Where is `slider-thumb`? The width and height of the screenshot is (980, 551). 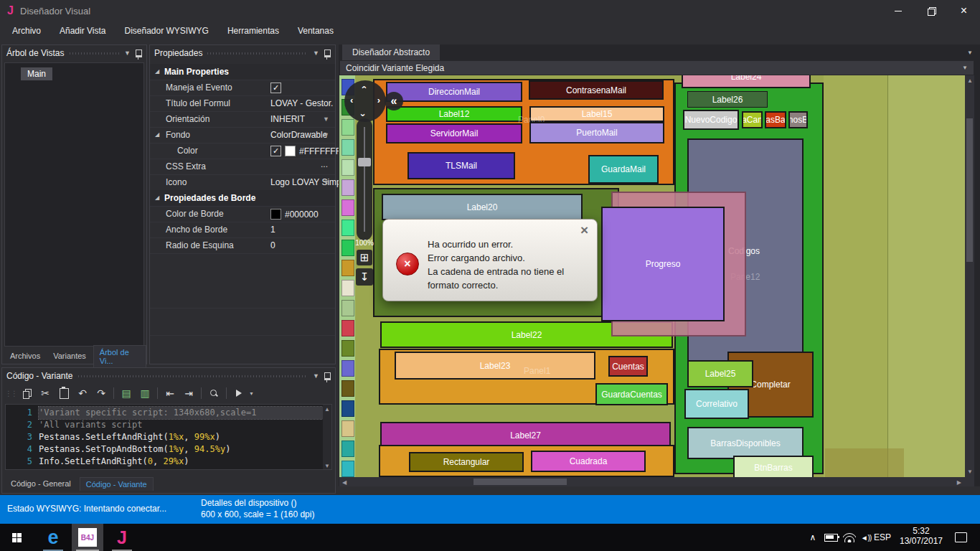 slider-thumb is located at coordinates (364, 162).